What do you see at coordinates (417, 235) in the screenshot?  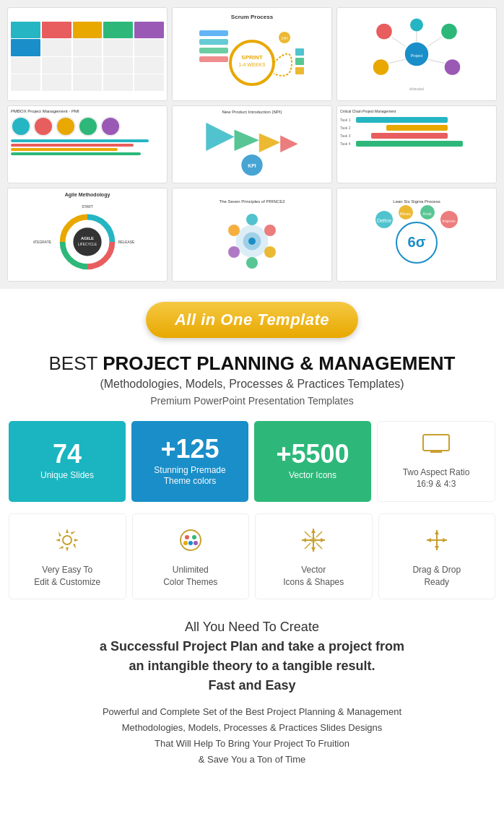 I see `slide-thumb-9: Lean Six Sigma Process 6σ Define Meas. A…` at bounding box center [417, 235].